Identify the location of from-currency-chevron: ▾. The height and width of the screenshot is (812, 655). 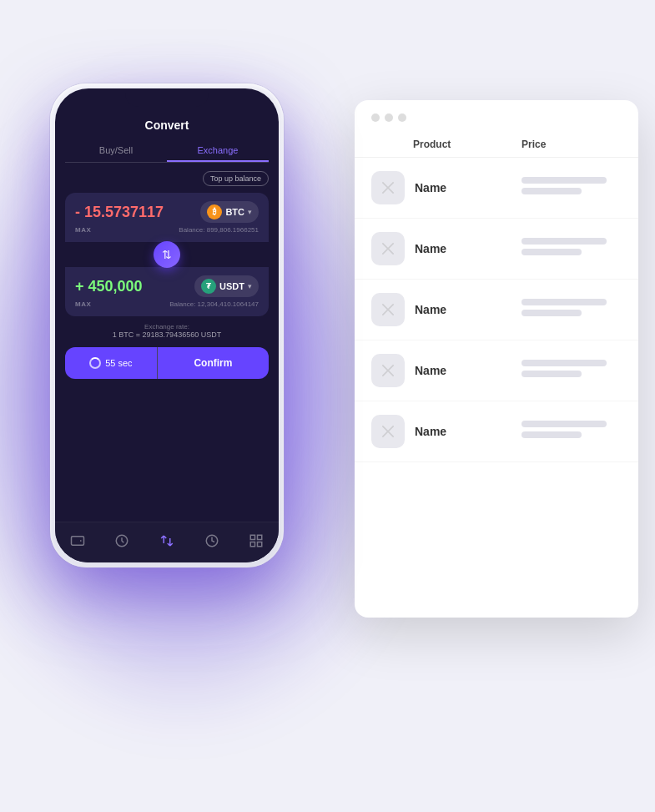
(250, 212).